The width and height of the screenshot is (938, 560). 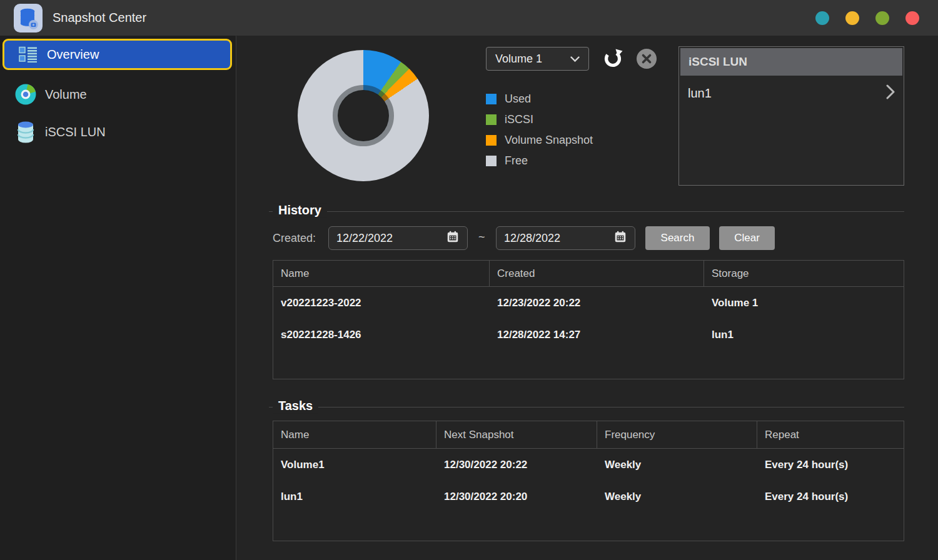 I want to click on close-button, so click(x=647, y=59).